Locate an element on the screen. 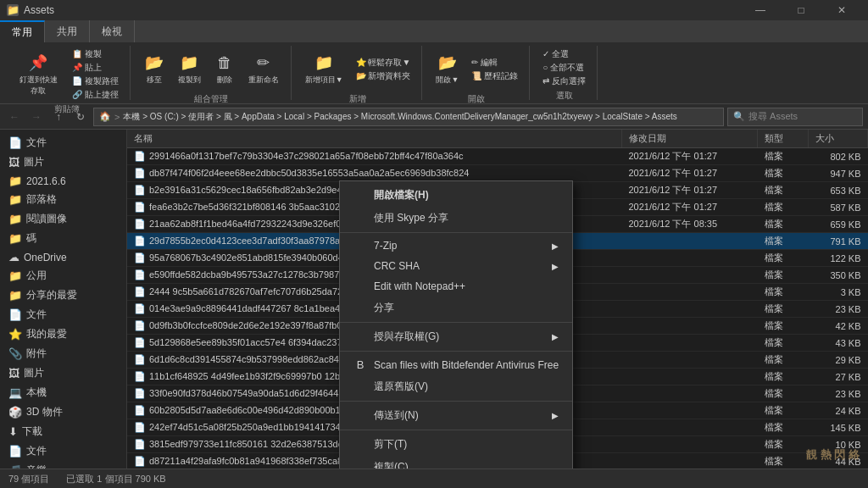 The image size is (868, 488). sidebar-label: 部落格 is located at coordinates (42, 200).